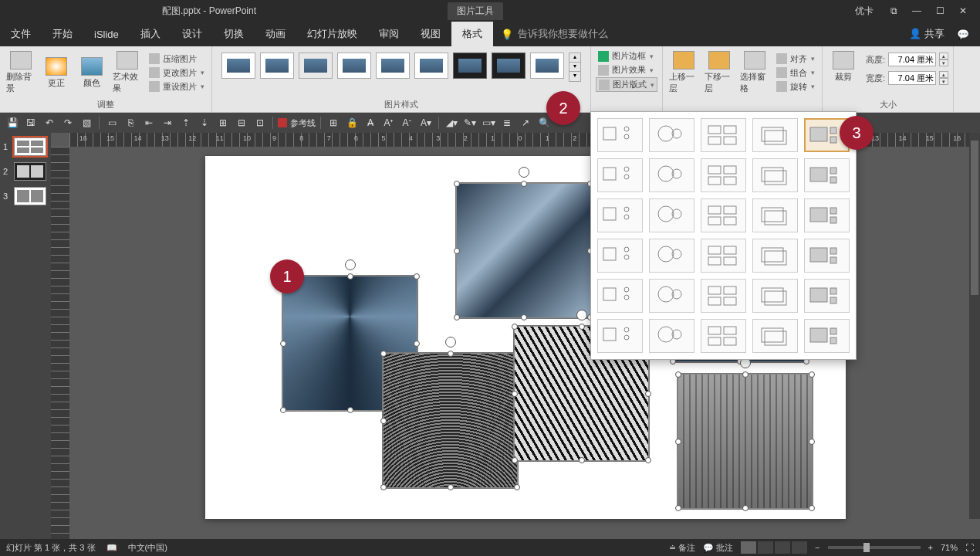 This screenshot has width=980, height=556. What do you see at coordinates (234, 34) in the screenshot?
I see `tab-transitions: 切换` at bounding box center [234, 34].